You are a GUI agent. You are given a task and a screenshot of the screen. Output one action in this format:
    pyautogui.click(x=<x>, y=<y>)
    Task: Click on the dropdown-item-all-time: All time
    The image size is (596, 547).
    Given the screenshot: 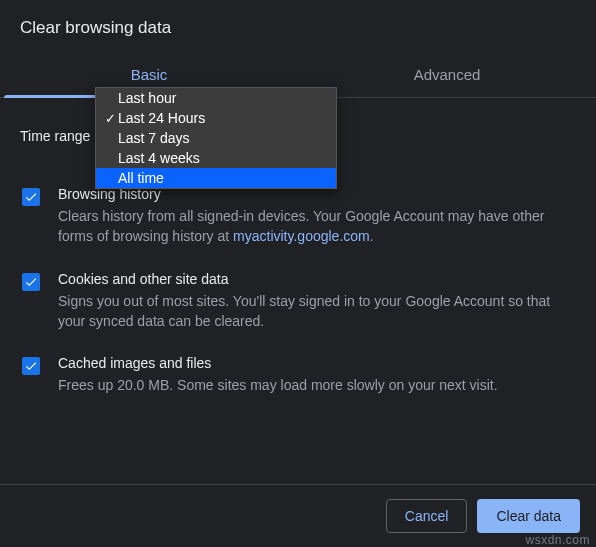 What is the action you would take?
    pyautogui.click(x=216, y=178)
    